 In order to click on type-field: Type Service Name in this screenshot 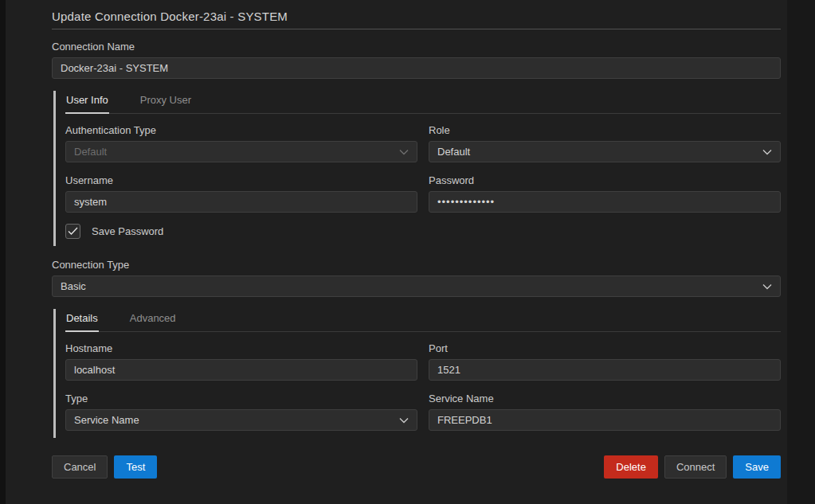, I will do `click(241, 412)`.